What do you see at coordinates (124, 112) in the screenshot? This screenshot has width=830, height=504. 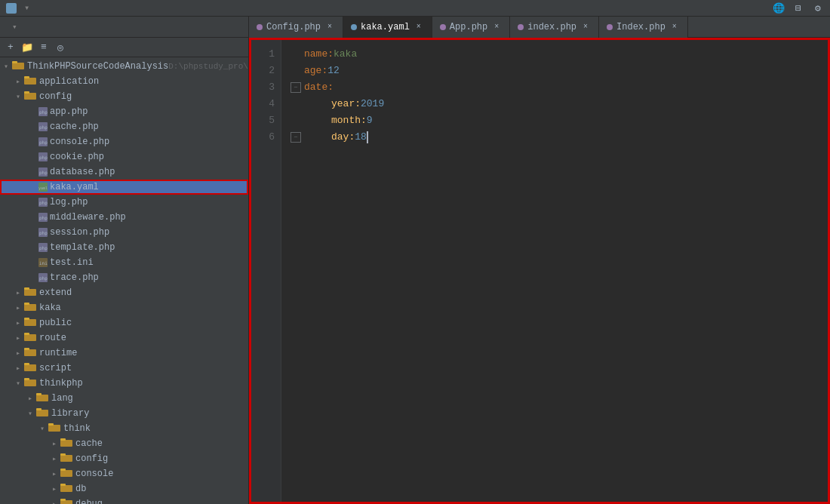 I see `tree-item-app.php: php app.php` at bounding box center [124, 112].